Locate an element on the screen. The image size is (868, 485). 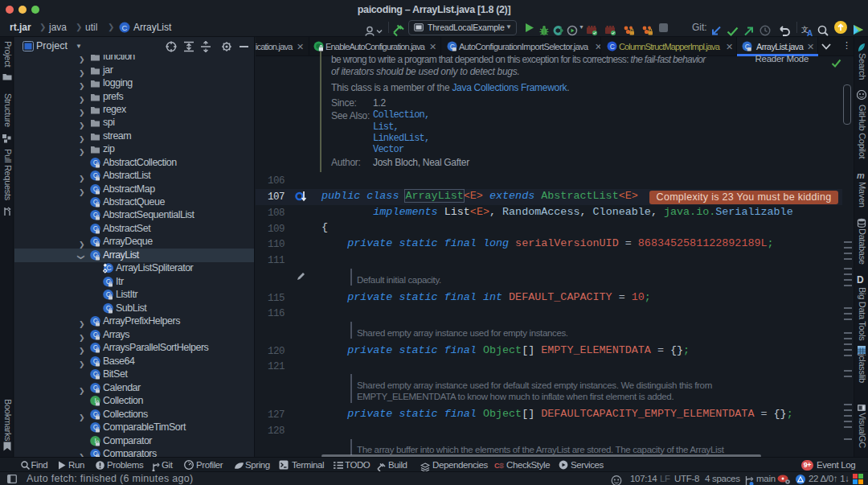
svg-text: S is located at coordinates (502, 466).